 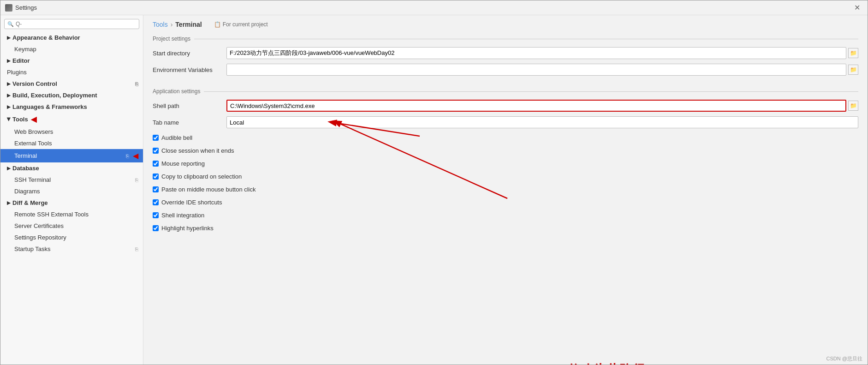 What do you see at coordinates (72, 119) in the screenshot?
I see `sidebar-item-tools: ▶ Tools ◀` at bounding box center [72, 119].